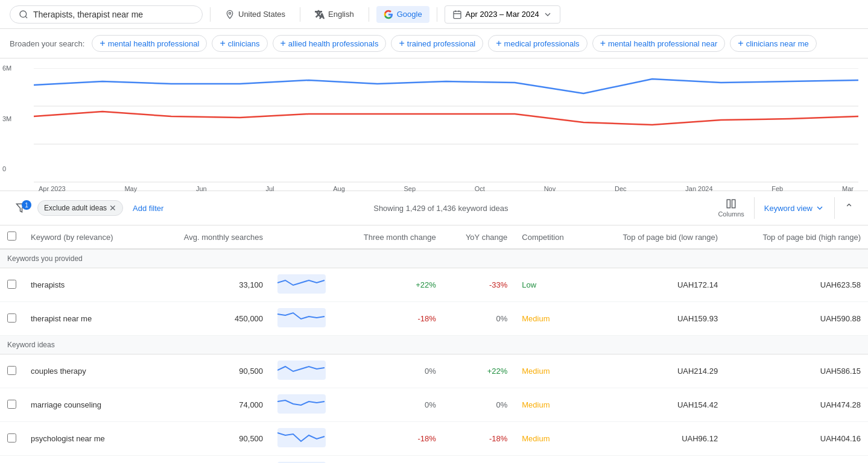 The image size is (868, 463). I want to click on chart-y-labels: 6M 3M 0, so click(12, 118).